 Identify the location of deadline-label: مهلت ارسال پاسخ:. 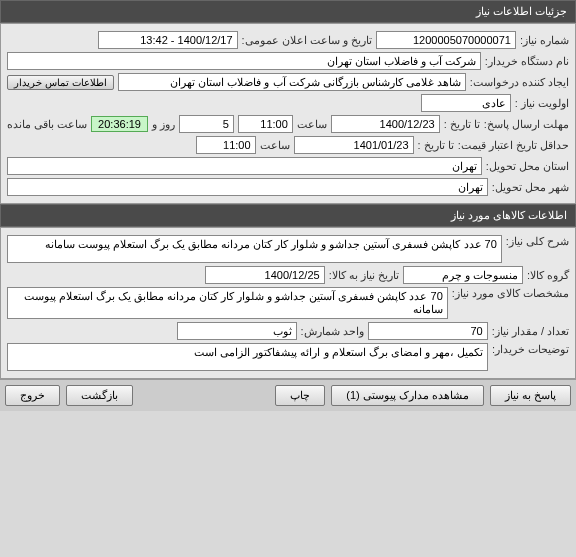
(526, 124).